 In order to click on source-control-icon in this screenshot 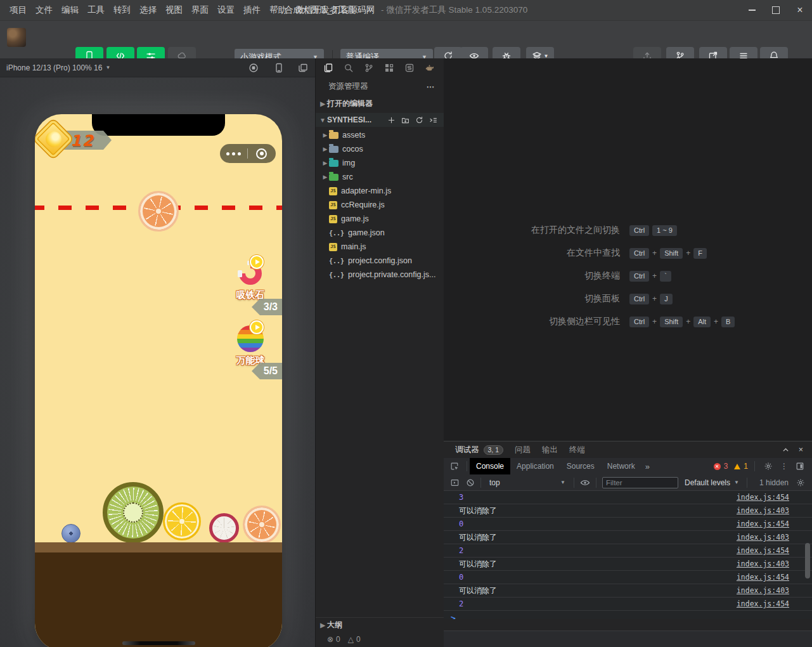, I will do `click(369, 68)`.